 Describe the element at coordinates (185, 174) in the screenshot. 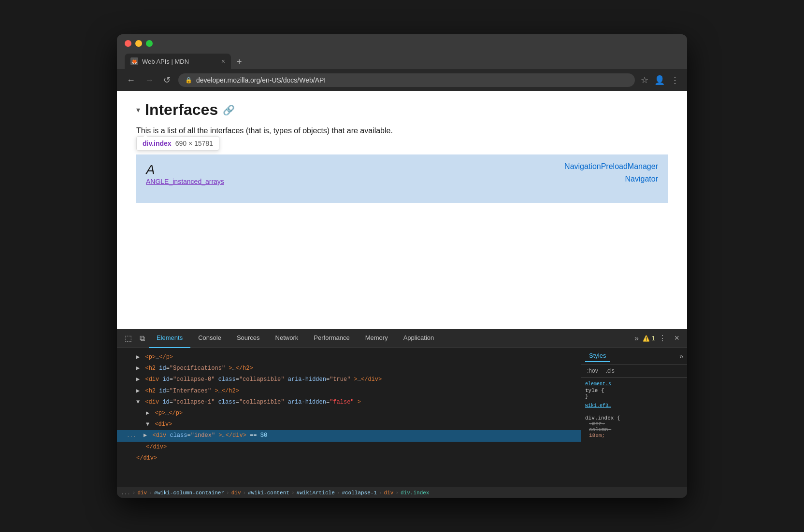

I see `index-left: A ANGLE_instanced_arrays` at that location.